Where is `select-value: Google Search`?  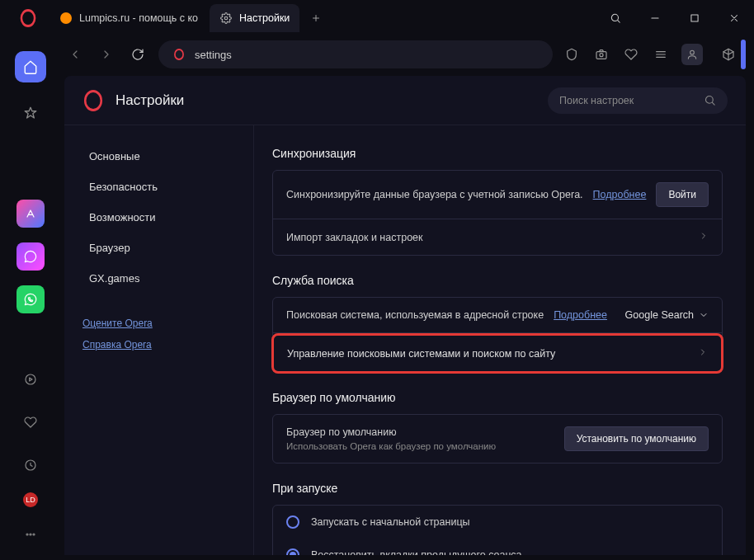
select-value: Google Search is located at coordinates (660, 315).